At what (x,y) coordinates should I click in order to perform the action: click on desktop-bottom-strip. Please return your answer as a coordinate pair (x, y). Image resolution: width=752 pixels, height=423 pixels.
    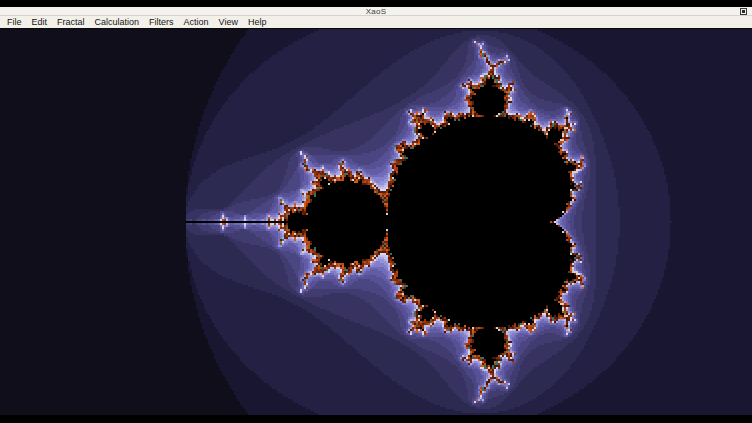
    Looking at the image, I should click on (376, 419).